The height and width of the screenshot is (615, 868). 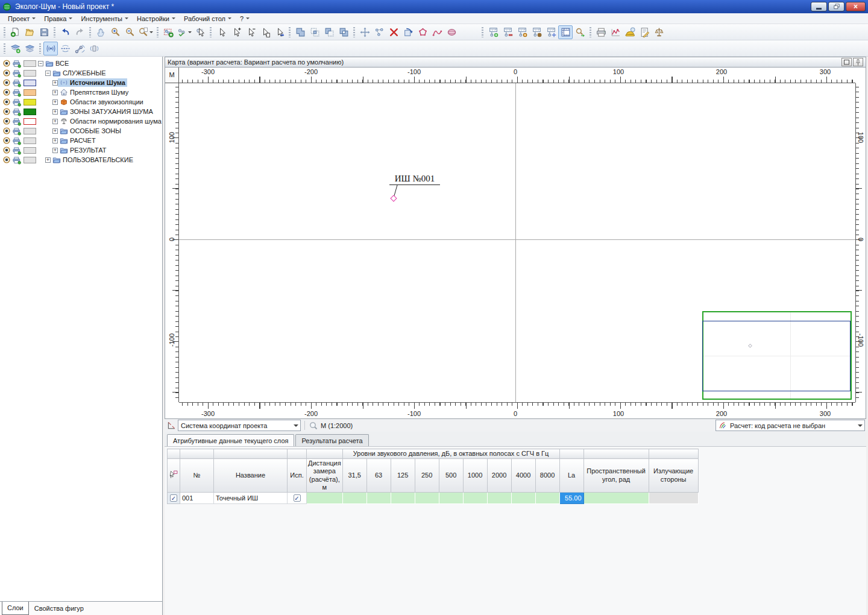 What do you see at coordinates (81, 121) in the screenshot?
I see `tree-row: +Области нормирования шума` at bounding box center [81, 121].